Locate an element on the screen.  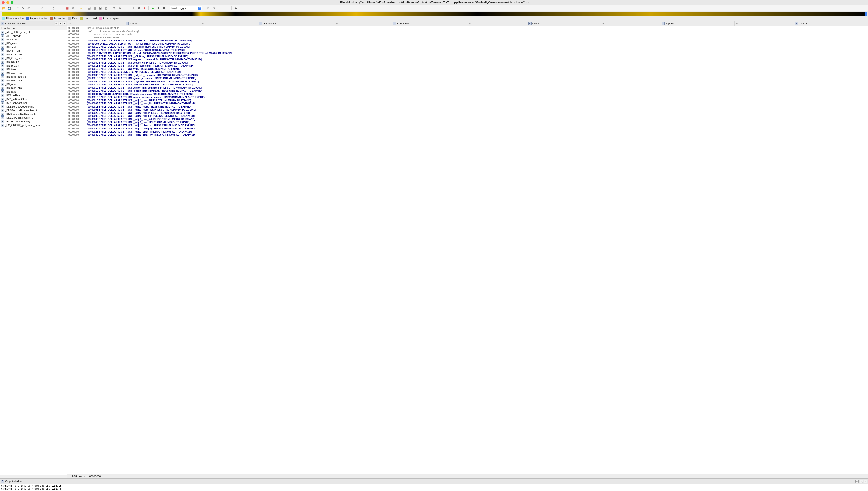
toolbar-semicolon-button: ; is located at coordinates (54, 8).